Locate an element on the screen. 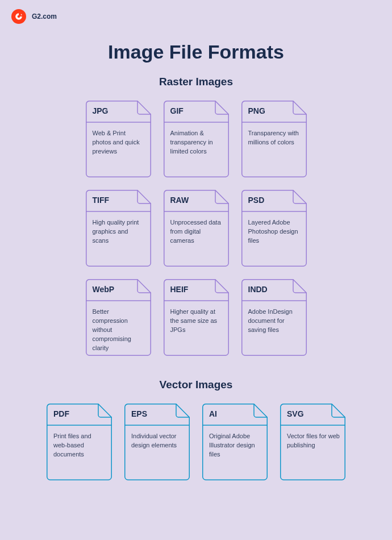  format-description: Print files and web-based documents is located at coordinates (80, 454).